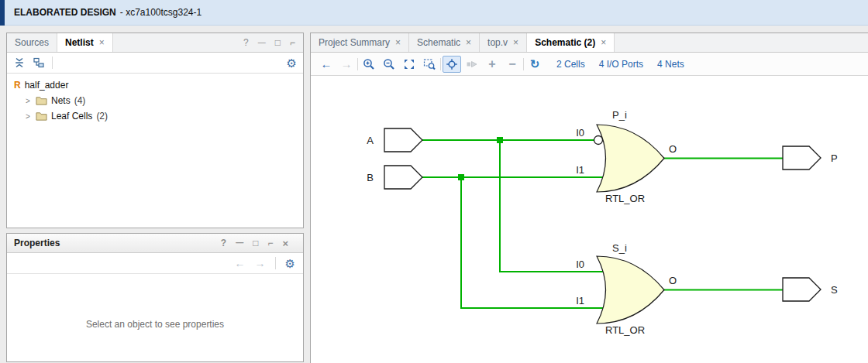  Describe the element at coordinates (403, 177) in the screenshot. I see `input-port-b` at that location.